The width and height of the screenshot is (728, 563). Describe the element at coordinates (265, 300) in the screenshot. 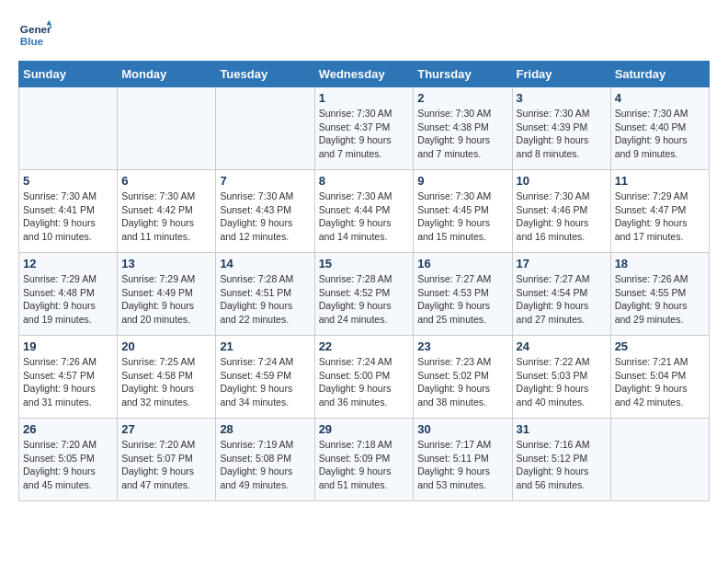

I see `day-info: Sunrise: 7:28 AM Sunset: 4:51 PM Dayligh…` at that location.